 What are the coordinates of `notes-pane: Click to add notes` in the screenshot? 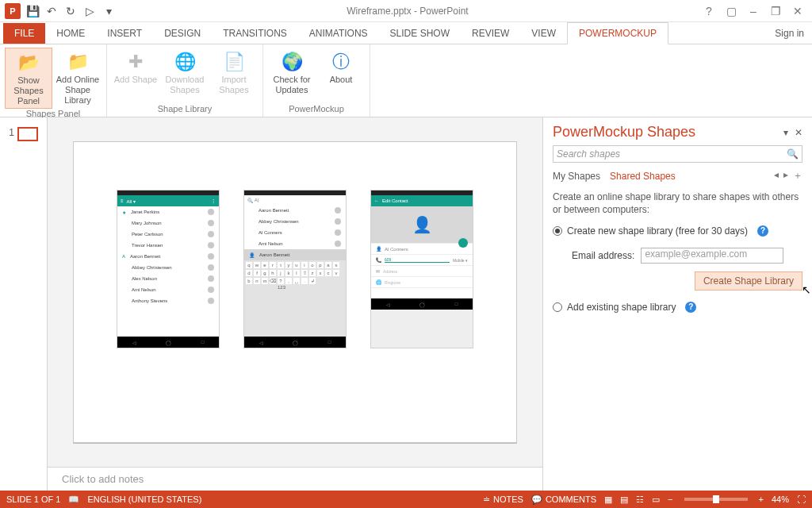 It's located at (295, 479).